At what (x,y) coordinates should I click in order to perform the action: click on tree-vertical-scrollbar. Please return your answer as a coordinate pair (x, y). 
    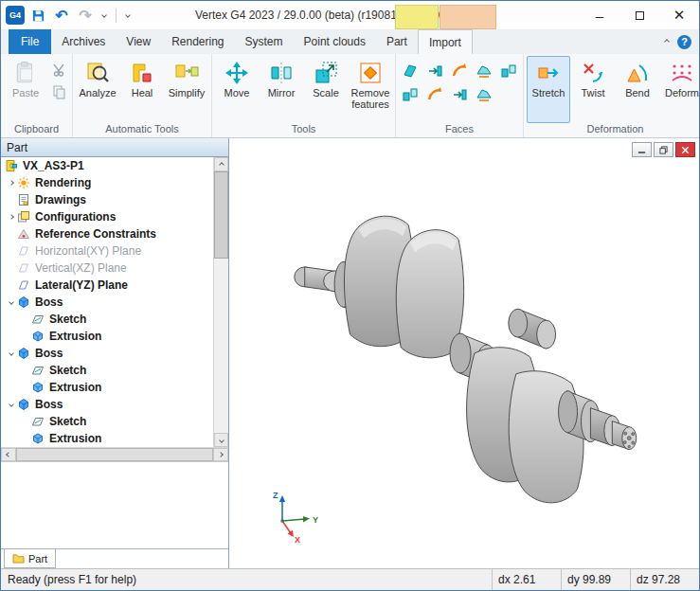
    Looking at the image, I should click on (221, 302).